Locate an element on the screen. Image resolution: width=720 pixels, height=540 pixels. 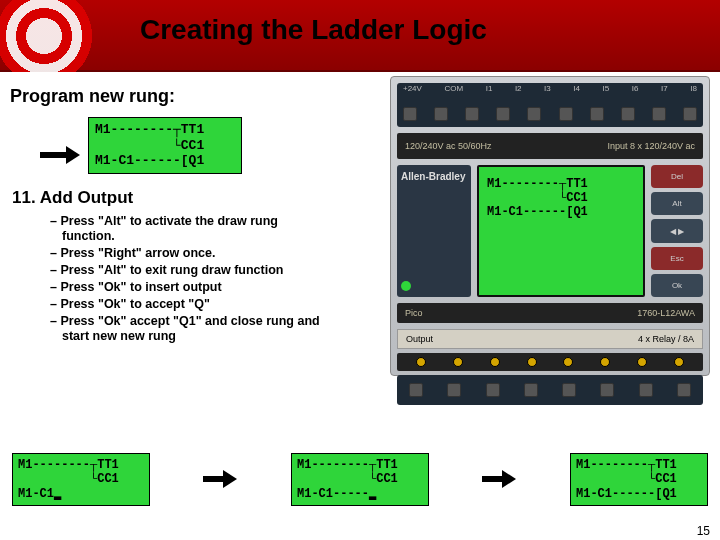
terminal-label: I3 is located at coordinates (548, 88).